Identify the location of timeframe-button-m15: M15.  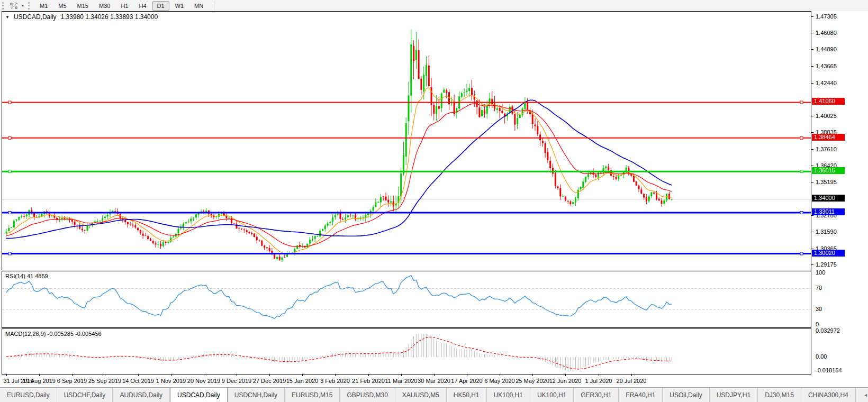
(83, 6).